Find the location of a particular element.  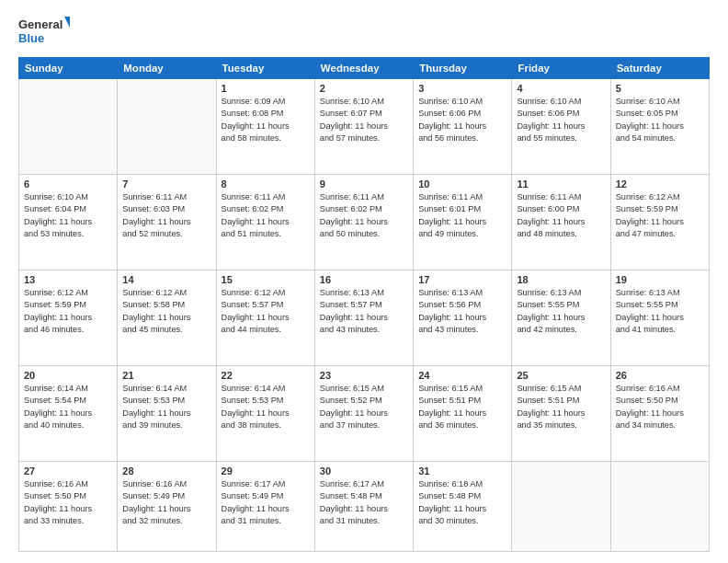

calendar-cell: 27Sunrise: 6:16 AMSunset: 5:50 PMDayligh… is located at coordinates (68, 507).